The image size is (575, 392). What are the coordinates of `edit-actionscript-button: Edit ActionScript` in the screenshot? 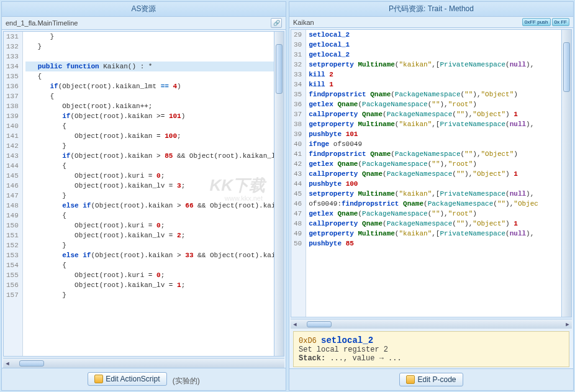 It's located at (127, 379).